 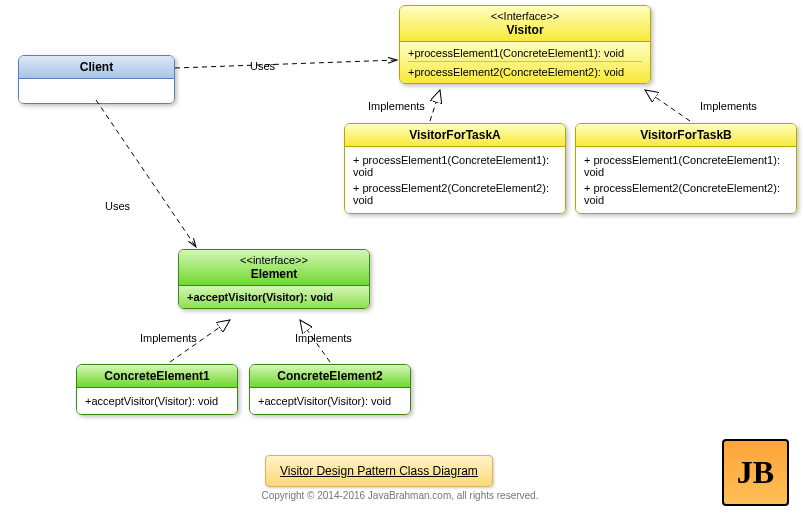 I want to click on class-visitor-a-method-0: + processElement1(ConcreteElement1): voi…, so click(x=455, y=166).